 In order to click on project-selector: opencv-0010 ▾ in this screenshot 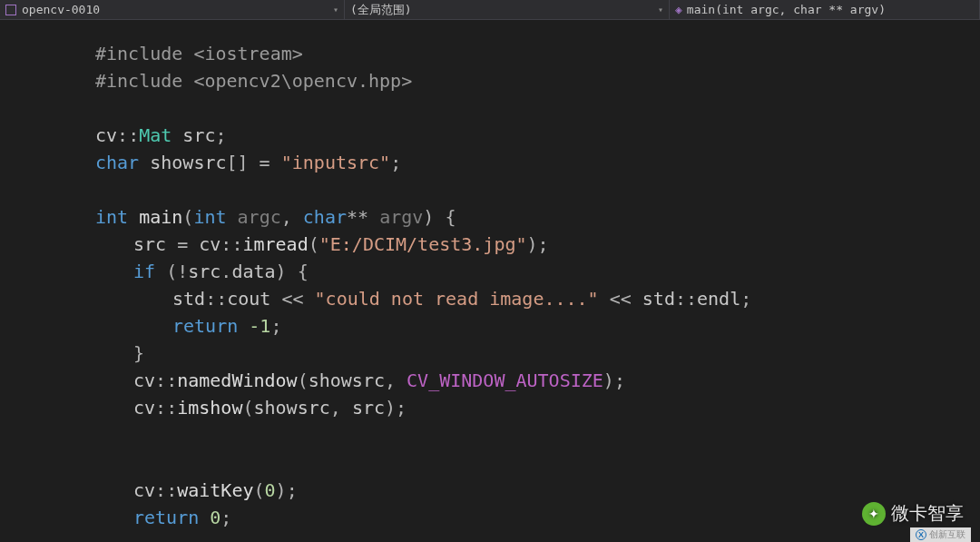, I will do `click(172, 9)`.